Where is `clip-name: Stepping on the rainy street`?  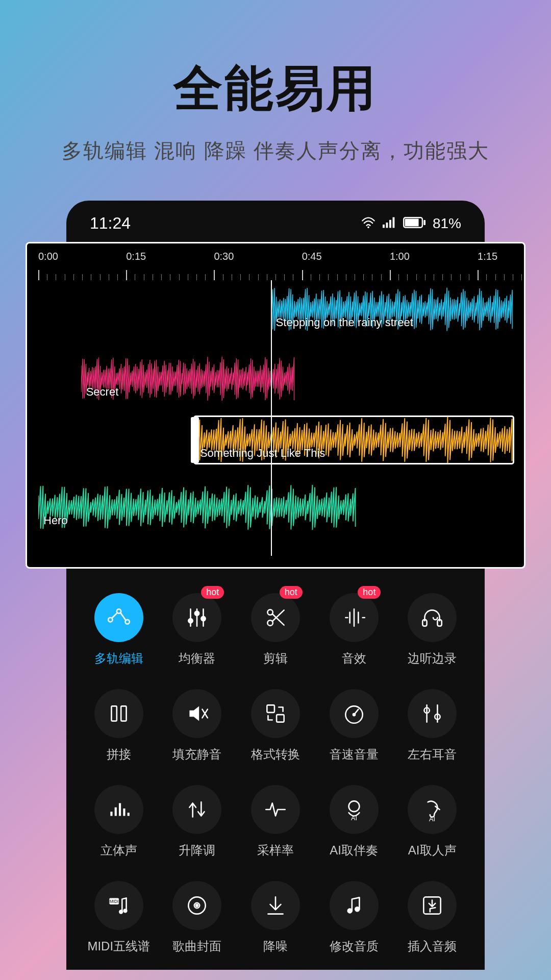 clip-name: Stepping on the rainy street is located at coordinates (345, 323).